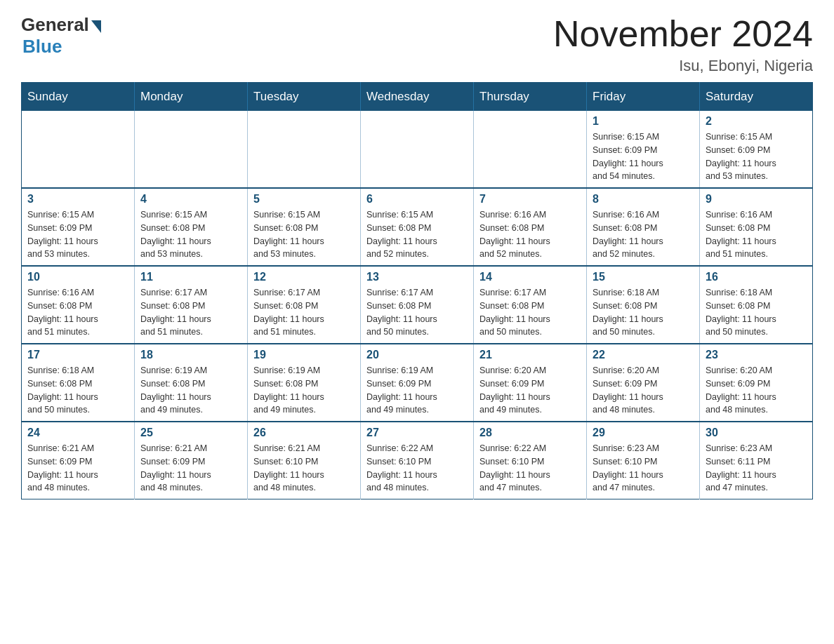  Describe the element at coordinates (757, 304) in the screenshot. I see `calendar-cell: 16Sunrise: 6:18 AMSunset: 6:08 PMDayligh…` at that location.